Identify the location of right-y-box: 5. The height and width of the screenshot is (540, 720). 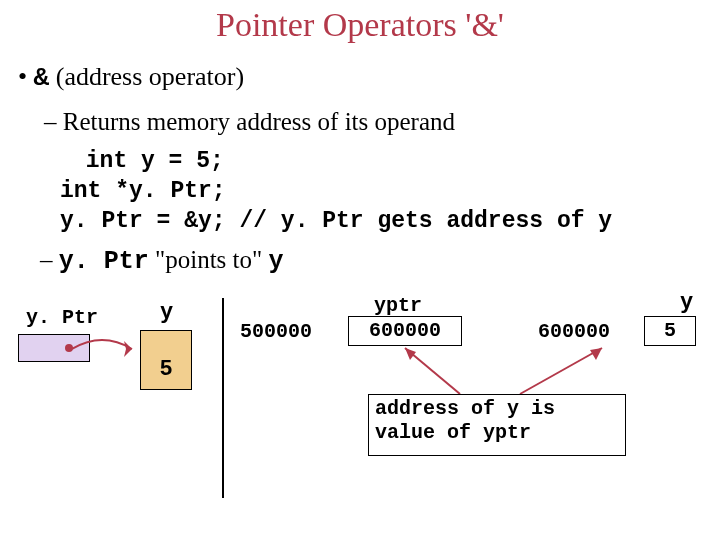
(670, 331).